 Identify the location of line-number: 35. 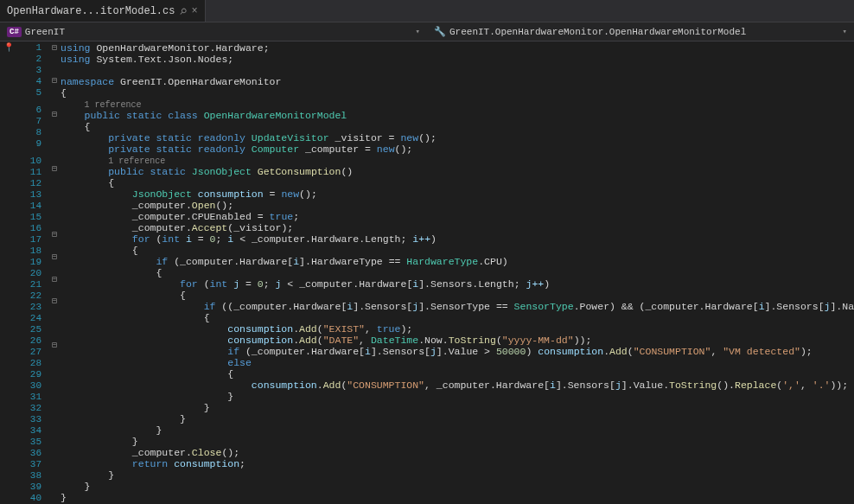
(33, 443).